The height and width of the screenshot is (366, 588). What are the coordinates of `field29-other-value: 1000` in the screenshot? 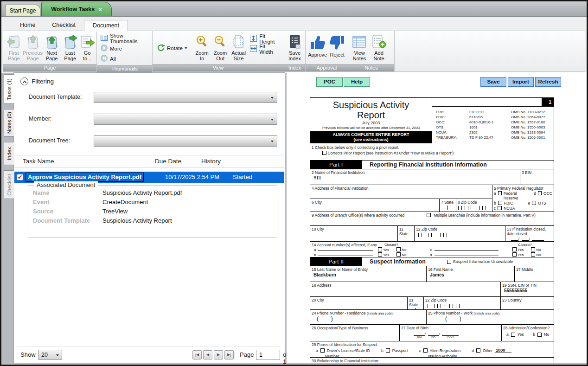 It's located at (503, 351).